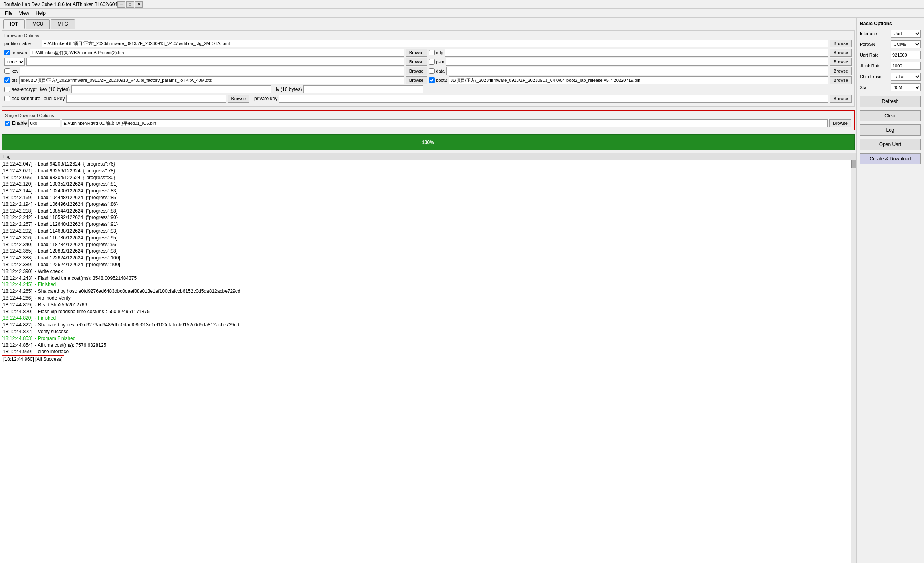 The width and height of the screenshot is (924, 563). Describe the element at coordinates (7, 99) in the screenshot. I see `ecc-signature-checkbox` at that location.